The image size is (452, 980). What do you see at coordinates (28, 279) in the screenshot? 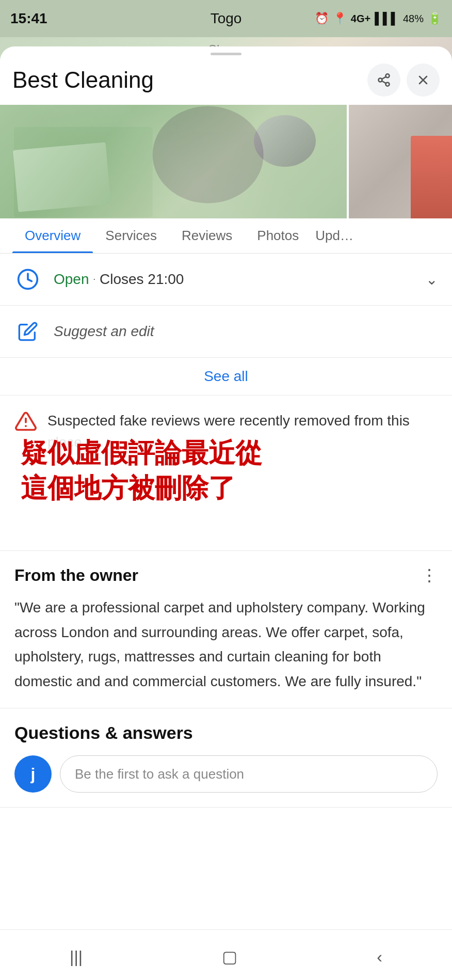
I see `clock-icon-container` at bounding box center [28, 279].